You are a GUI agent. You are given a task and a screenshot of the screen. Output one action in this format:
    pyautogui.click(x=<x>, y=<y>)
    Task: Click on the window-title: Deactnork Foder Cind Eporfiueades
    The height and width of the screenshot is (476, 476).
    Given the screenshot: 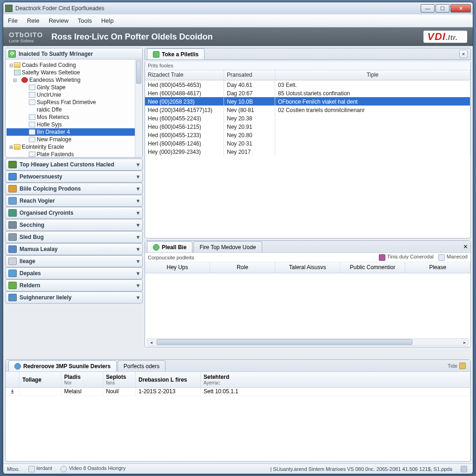 What is the action you would take?
    pyautogui.click(x=60, y=8)
    